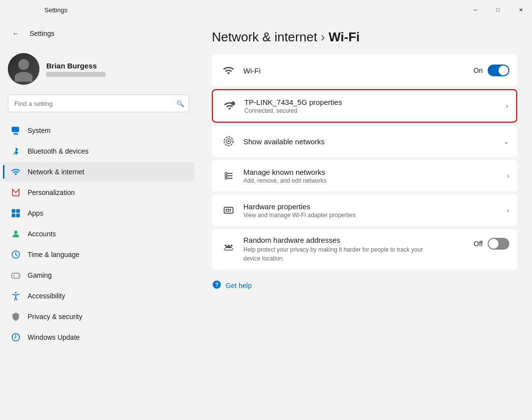 This screenshot has height=420, width=532. Describe the element at coordinates (365, 70) in the screenshot. I see `wifi-toggle-card: Wi-Fi On` at that location.